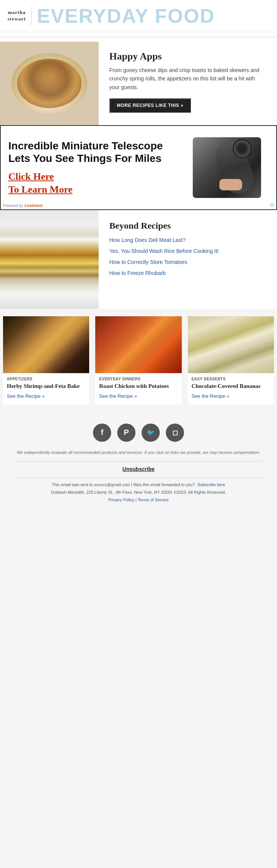 The width and height of the screenshot is (277, 868). What do you see at coordinates (211, 485) in the screenshot?
I see `subscribe-here-link: Subscribe here` at bounding box center [211, 485].